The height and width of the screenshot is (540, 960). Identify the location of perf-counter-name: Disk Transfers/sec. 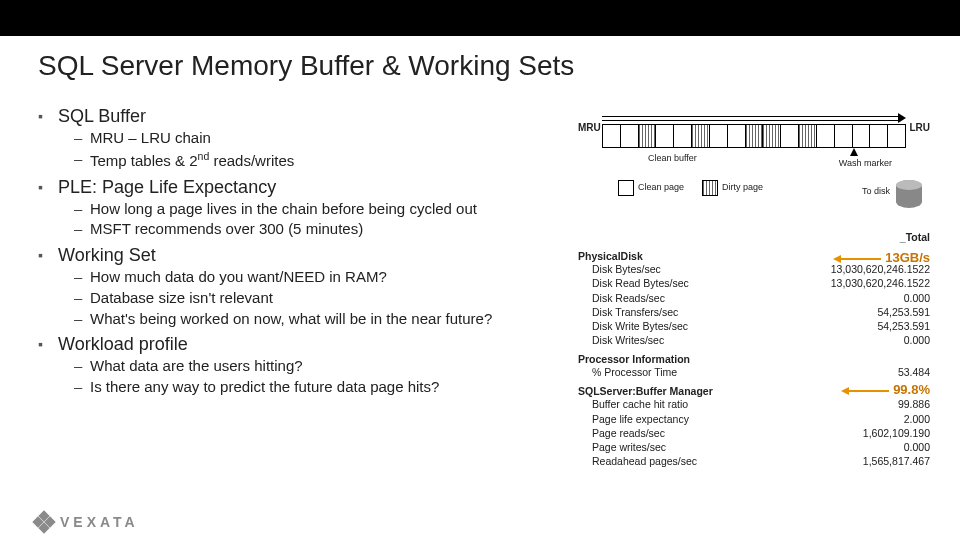
(628, 312).